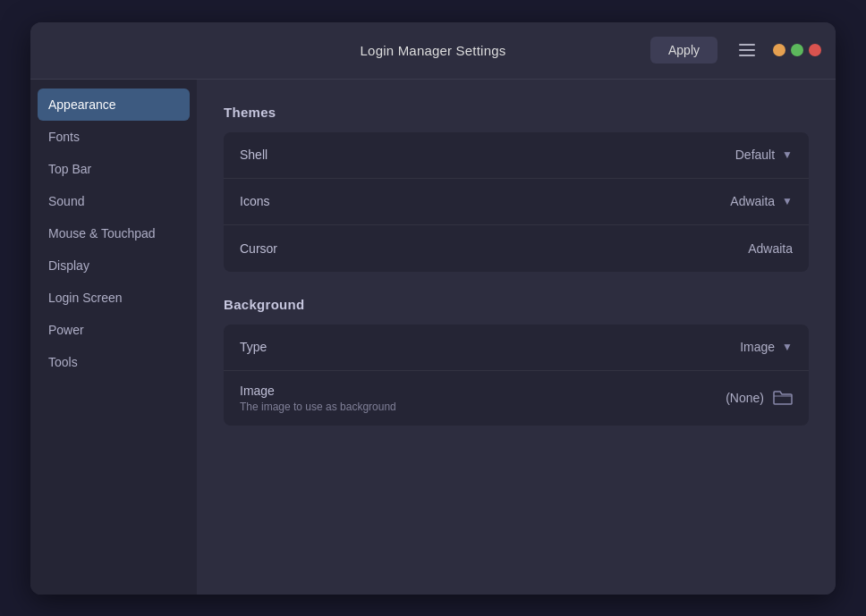  Describe the element at coordinates (114, 233) in the screenshot. I see `sidebar-item-mouse: Mouse & Touchpad` at that location.